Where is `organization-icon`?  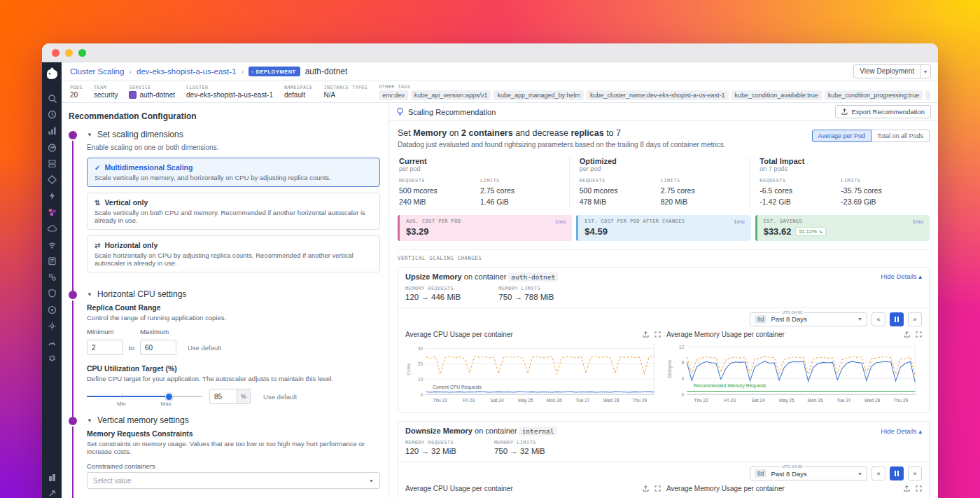 organization-icon is located at coordinates (52, 477).